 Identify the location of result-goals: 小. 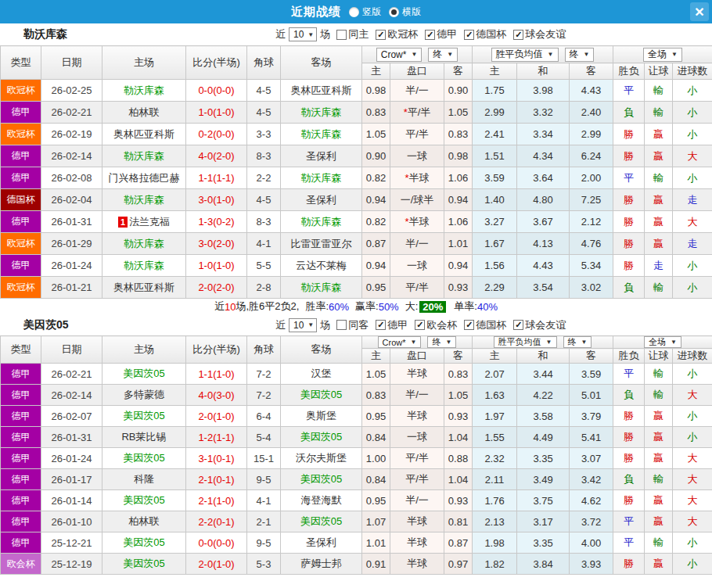
(692, 374).